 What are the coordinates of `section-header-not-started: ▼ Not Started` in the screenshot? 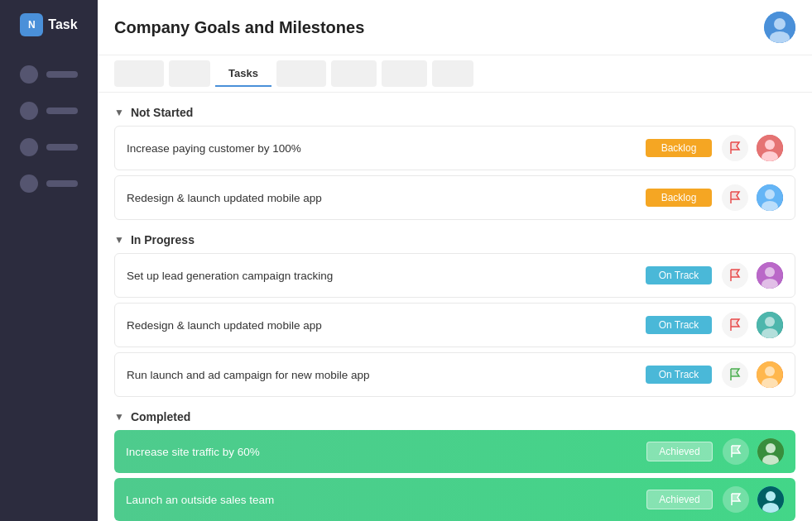 It's located at (455, 112).